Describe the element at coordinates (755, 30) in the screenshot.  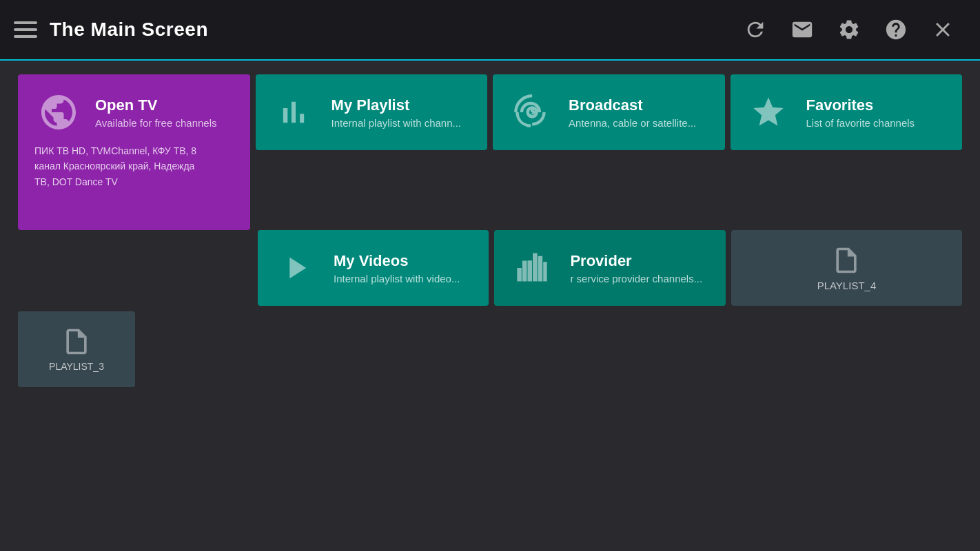
I see `refresh-button` at that location.